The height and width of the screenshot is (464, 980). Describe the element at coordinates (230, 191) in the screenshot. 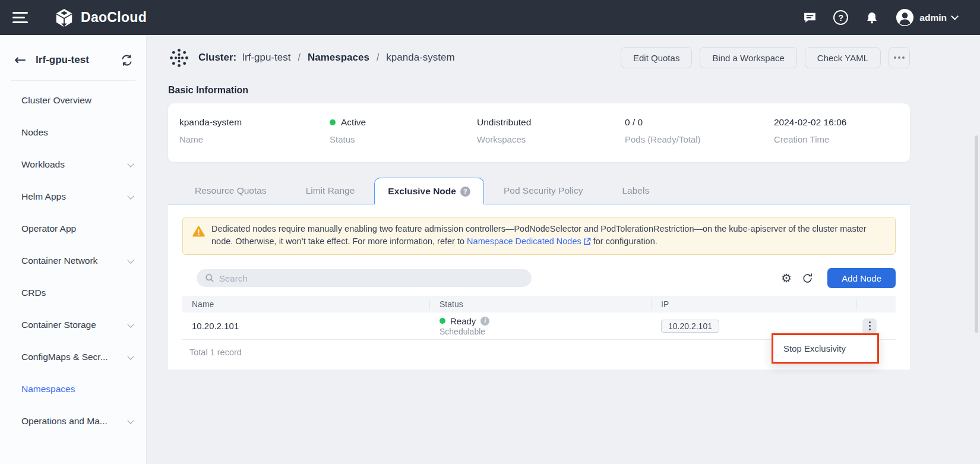

I see `tab-resource-quotas: Resource Quotas` at that location.